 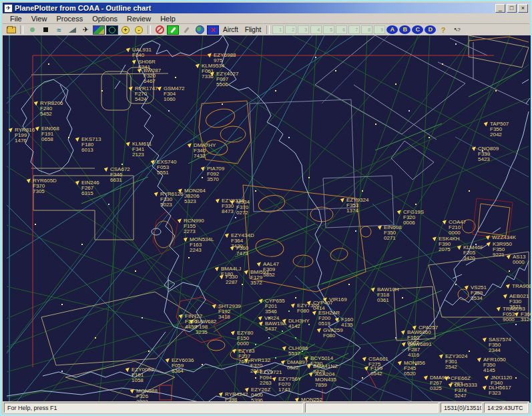 I want to click on aircraft-label: TRA908, so click(x=522, y=286).